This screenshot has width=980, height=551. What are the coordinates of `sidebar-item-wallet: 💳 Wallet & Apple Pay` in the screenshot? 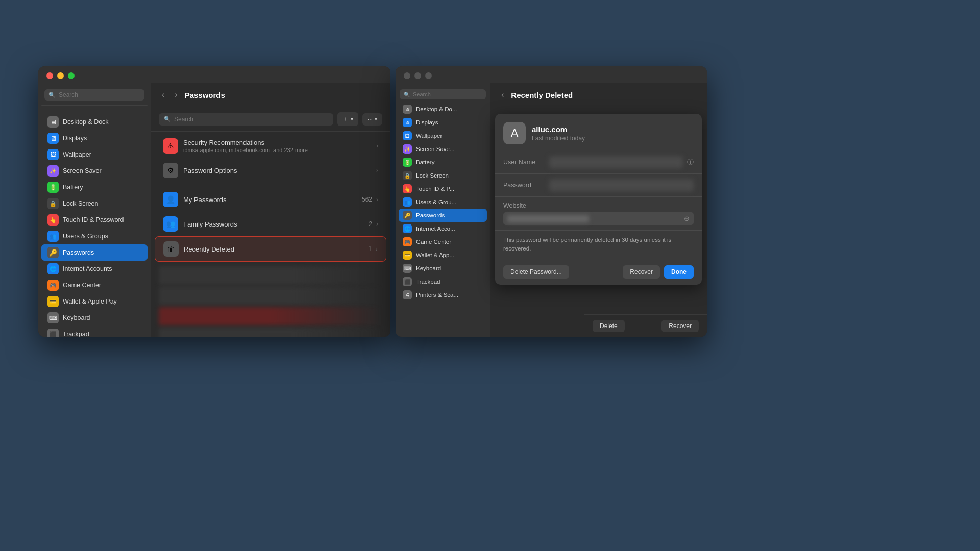 It's located at (94, 302).